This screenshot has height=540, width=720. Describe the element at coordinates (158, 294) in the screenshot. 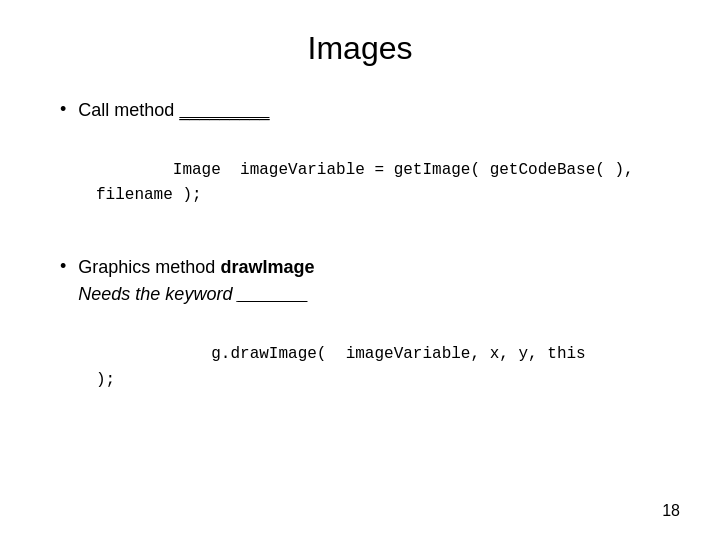

I see `bullet2-italic: Needs the keyword` at that location.